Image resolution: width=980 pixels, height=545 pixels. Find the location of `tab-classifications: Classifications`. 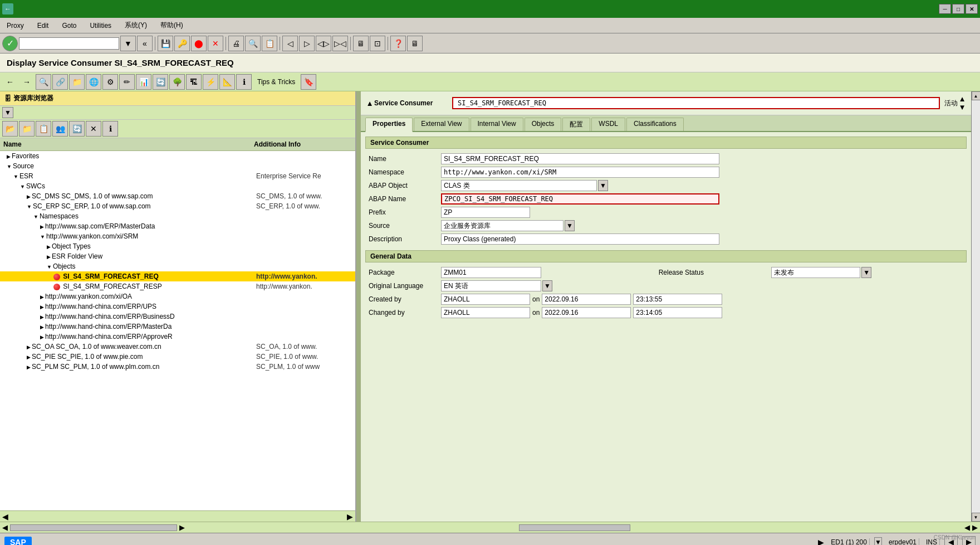

tab-classifications: Classifications is located at coordinates (655, 124).